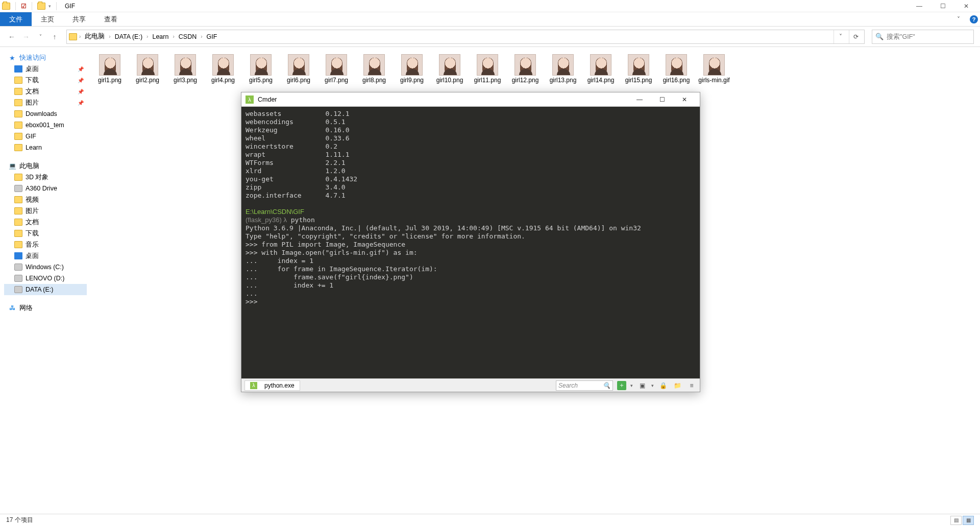 Image resolution: width=980 pixels, height=526 pixels. I want to click on file-name: girl16.png, so click(677, 80).